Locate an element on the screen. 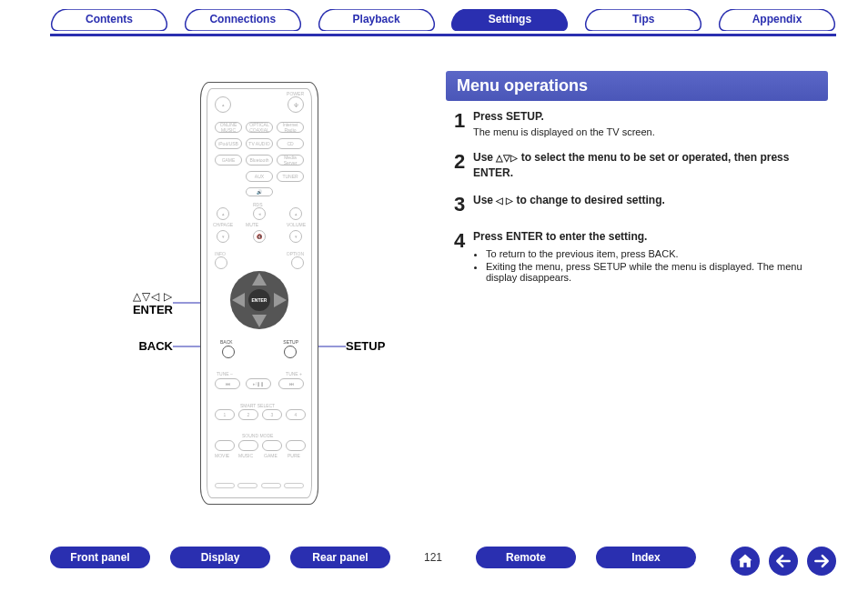  section-title: Menu operations is located at coordinates (637, 85).